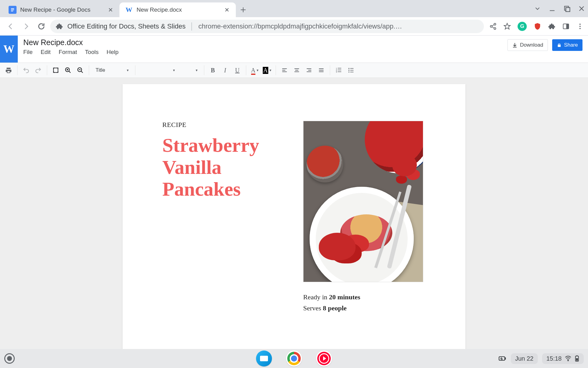 The width and height of the screenshot is (588, 368). Describe the element at coordinates (294, 70) in the screenshot. I see `formatting-toolbar: Title▾ ▾ ▾ B I U A ▾ A ▾ 123` at that location.